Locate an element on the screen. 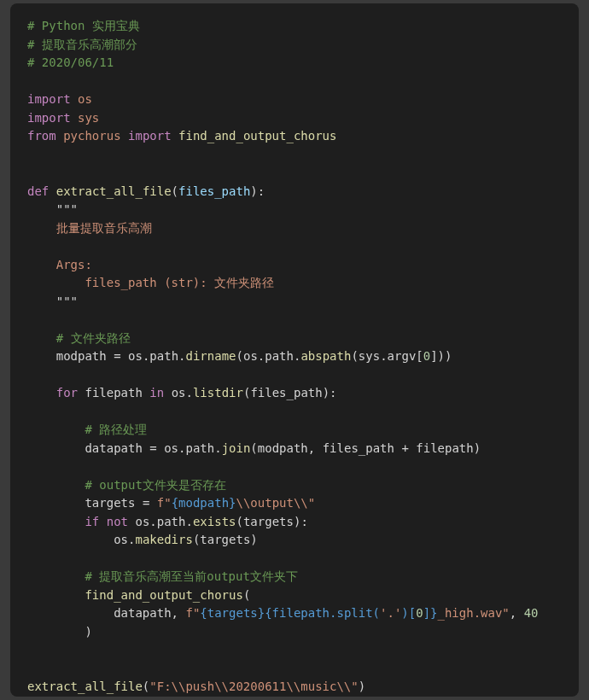 The image size is (589, 700). function-def-name: extract_all_file is located at coordinates (114, 191).